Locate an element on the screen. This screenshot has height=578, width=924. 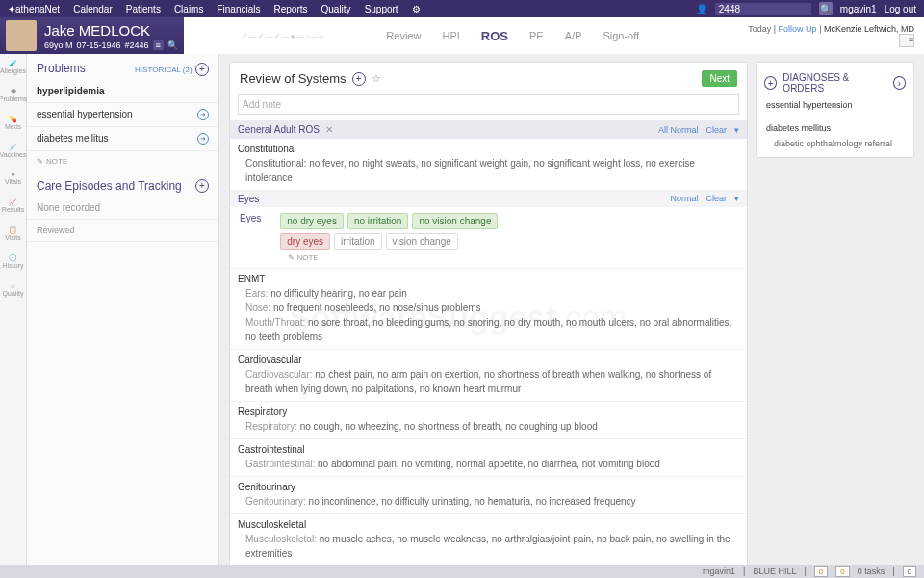
sys-genitourinary: GenitourinaryGenitourinary: no incontine… is located at coordinates (489, 495).